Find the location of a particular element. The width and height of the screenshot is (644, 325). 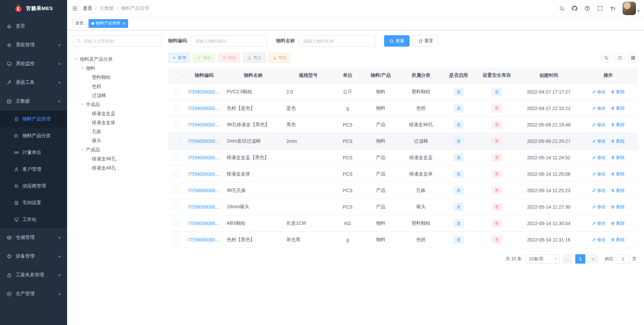

sidebar-subitem: 客户管理 is located at coordinates (34, 169).